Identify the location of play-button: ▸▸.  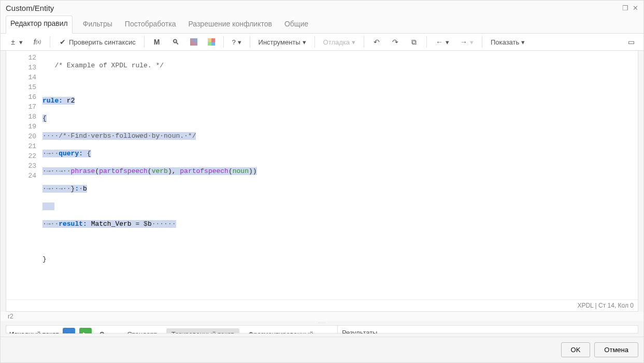
(69, 330).